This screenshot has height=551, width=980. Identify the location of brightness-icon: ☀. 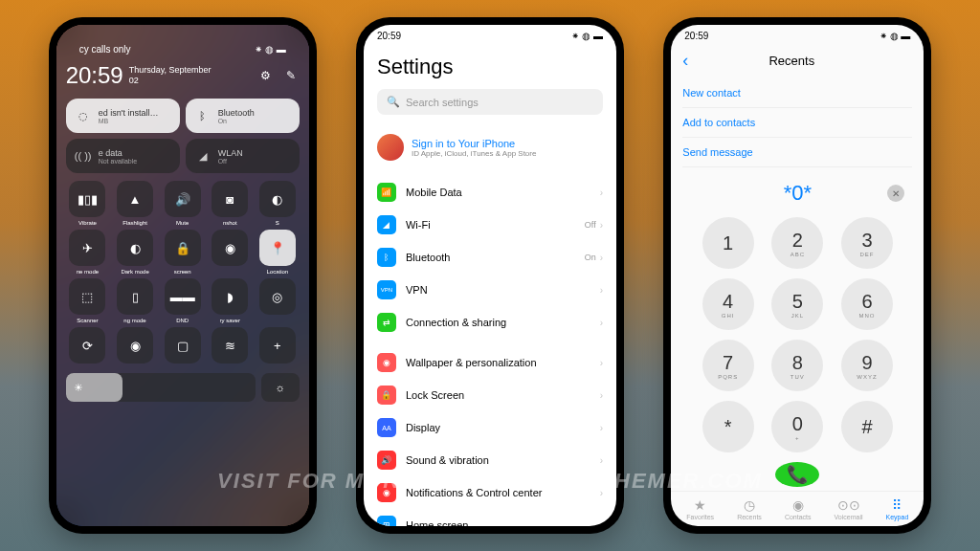
(78, 388).